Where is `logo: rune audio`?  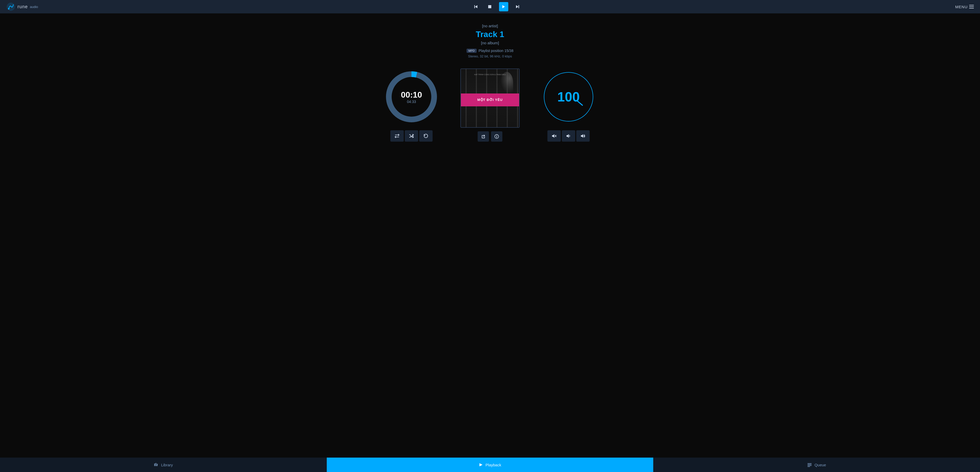 logo: rune audio is located at coordinates (22, 7).